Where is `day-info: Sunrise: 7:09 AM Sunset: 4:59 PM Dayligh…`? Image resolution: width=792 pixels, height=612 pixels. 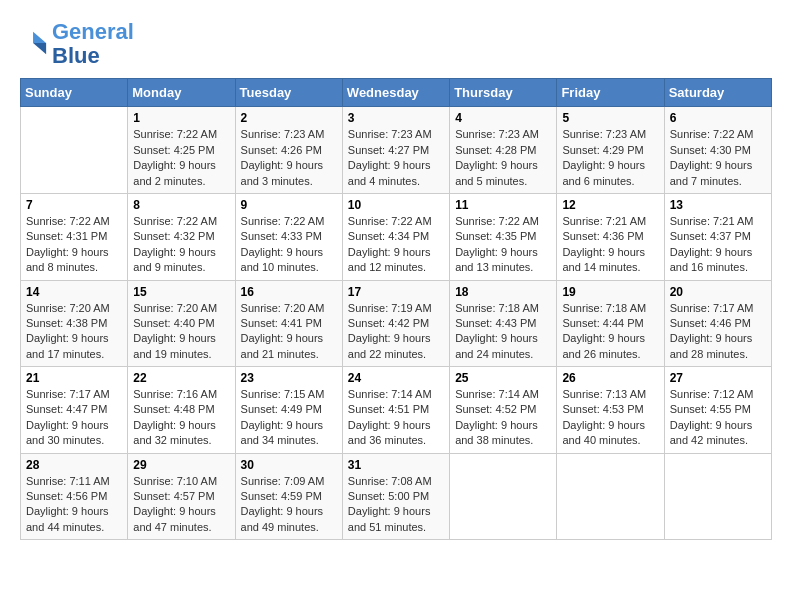 day-info: Sunrise: 7:09 AM Sunset: 4:59 PM Dayligh… is located at coordinates (289, 505).